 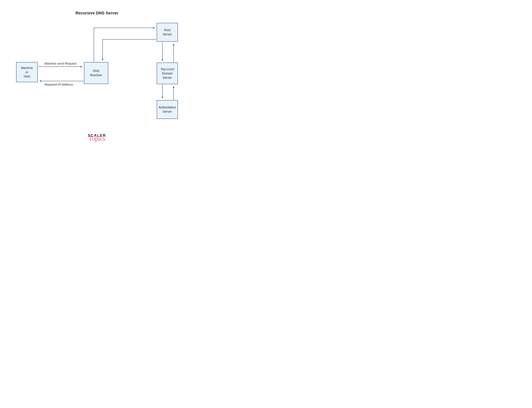 What do you see at coordinates (167, 73) in the screenshot?
I see `node-tld-server: Top-LevelDomainServer` at bounding box center [167, 73].